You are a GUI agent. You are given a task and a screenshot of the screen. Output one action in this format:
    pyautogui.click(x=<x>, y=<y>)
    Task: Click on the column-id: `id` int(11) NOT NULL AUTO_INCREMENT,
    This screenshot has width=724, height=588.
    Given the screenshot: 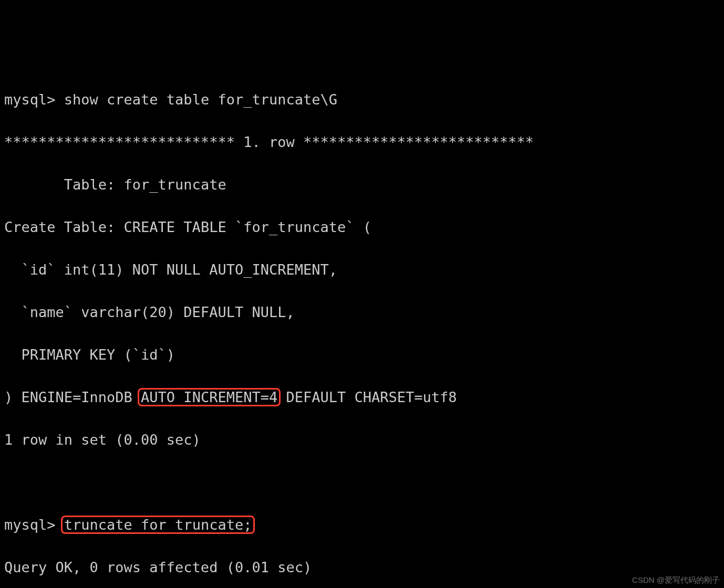 What is the action you would take?
    pyautogui.click(x=362, y=270)
    